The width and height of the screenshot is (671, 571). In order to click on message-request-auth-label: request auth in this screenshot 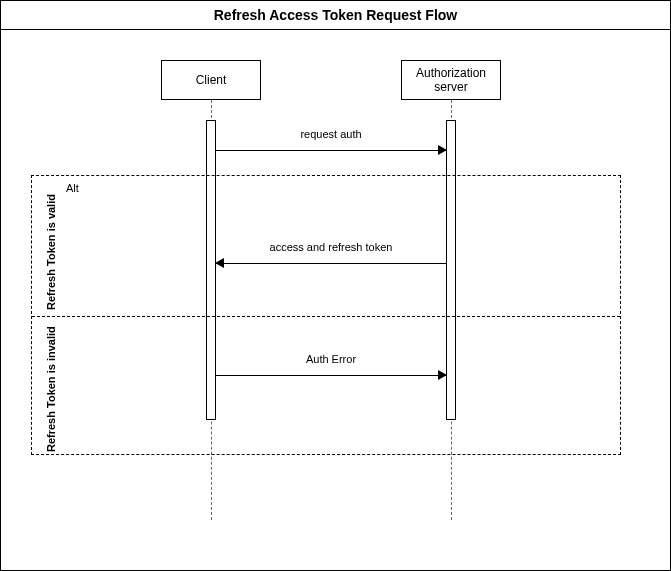, I will do `click(331, 134)`.